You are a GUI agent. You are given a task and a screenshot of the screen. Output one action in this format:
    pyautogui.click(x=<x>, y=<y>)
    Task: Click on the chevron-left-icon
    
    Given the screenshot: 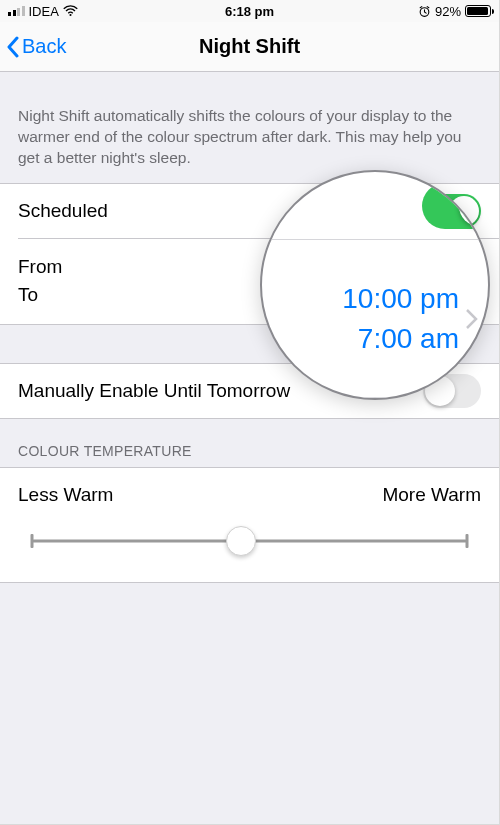 What is the action you would take?
    pyautogui.click(x=13, y=47)
    